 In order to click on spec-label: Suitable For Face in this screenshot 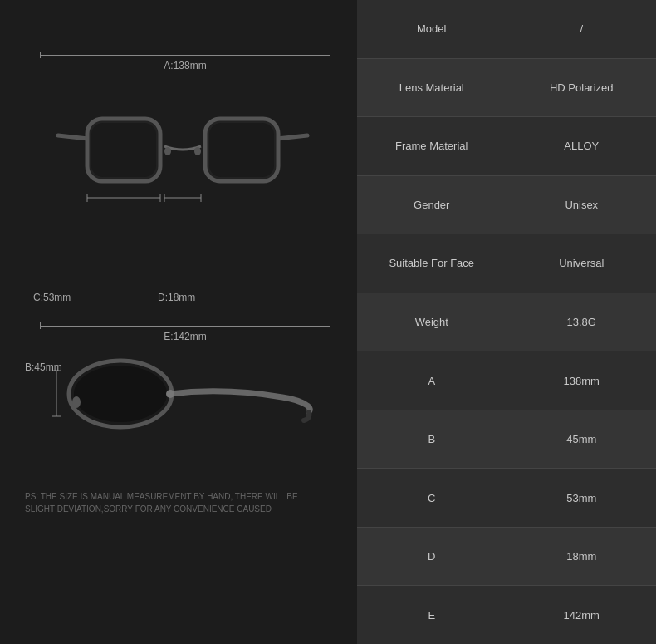, I will do `click(432, 263)`.